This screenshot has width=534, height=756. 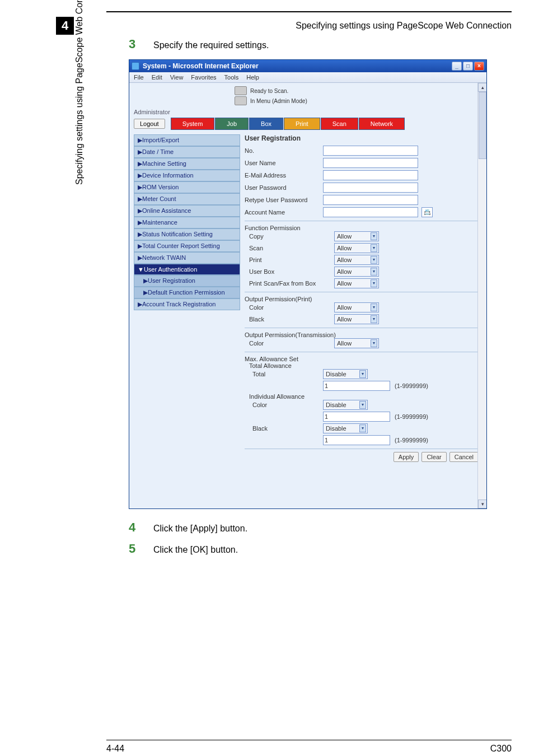 I want to click on scroll-thumb, so click(x=483, y=125).